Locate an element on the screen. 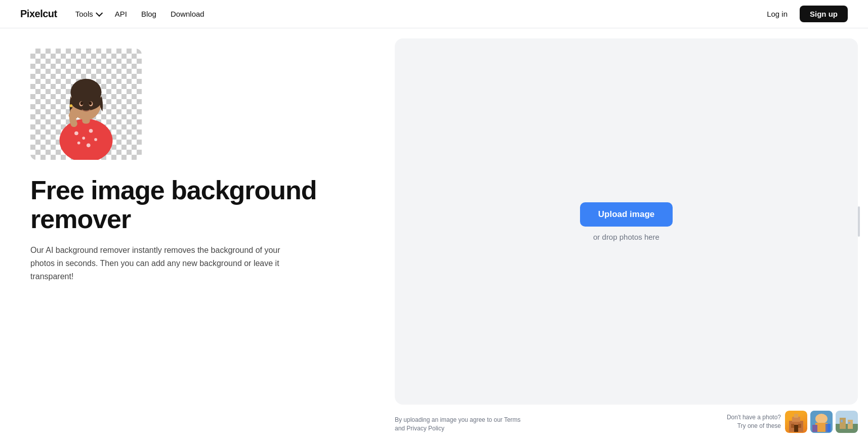 The width and height of the screenshot is (868, 439). upload-image-button: Upload image is located at coordinates (627, 214).